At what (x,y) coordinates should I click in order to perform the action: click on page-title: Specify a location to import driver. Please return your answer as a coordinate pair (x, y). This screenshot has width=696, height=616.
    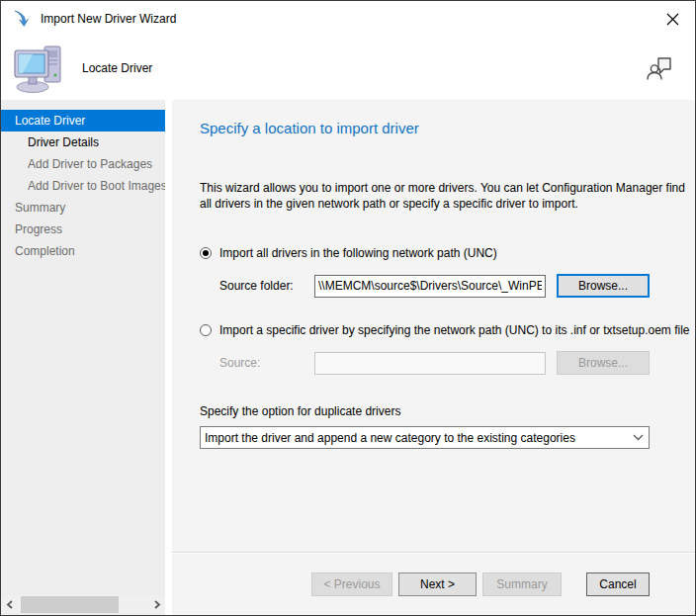
    Looking at the image, I should click on (447, 129).